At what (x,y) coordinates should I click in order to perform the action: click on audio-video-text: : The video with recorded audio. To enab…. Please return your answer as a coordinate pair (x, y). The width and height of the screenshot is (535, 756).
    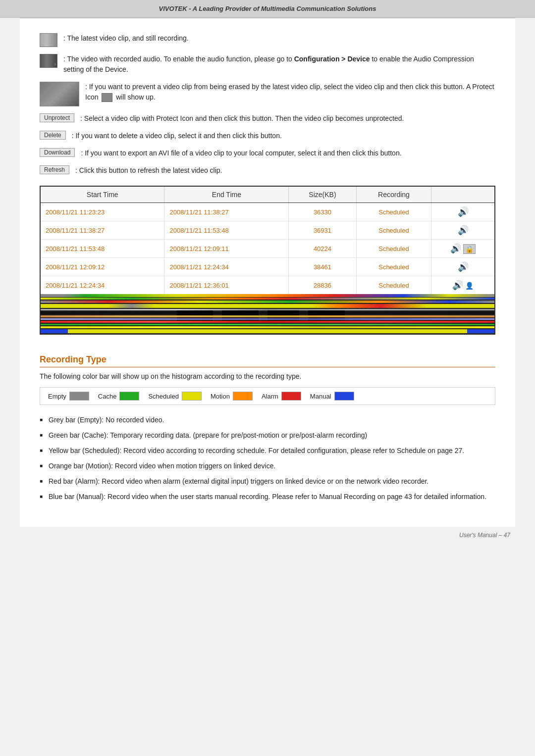
    Looking at the image, I should click on (279, 64).